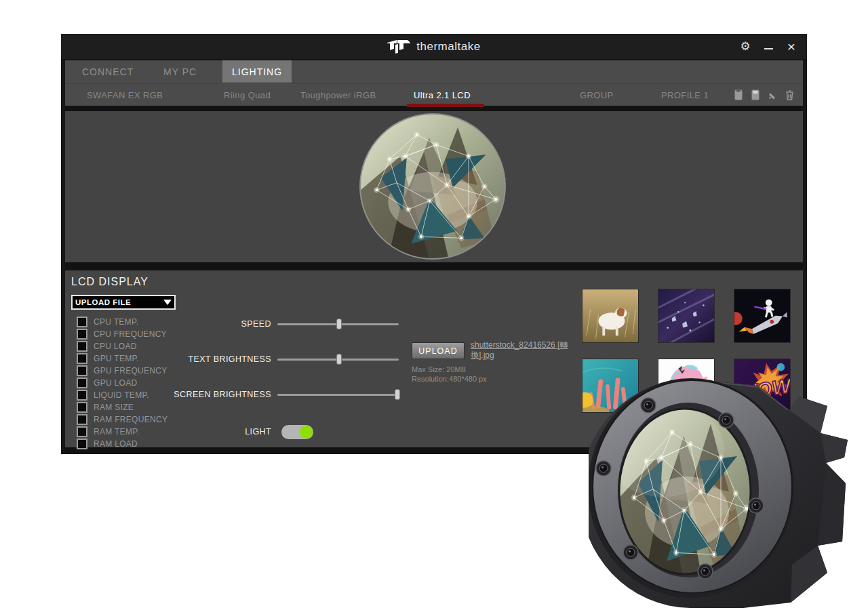 This screenshot has width=868, height=610. What do you see at coordinates (438, 351) in the screenshot?
I see `upload-button: UPLOAD` at bounding box center [438, 351].